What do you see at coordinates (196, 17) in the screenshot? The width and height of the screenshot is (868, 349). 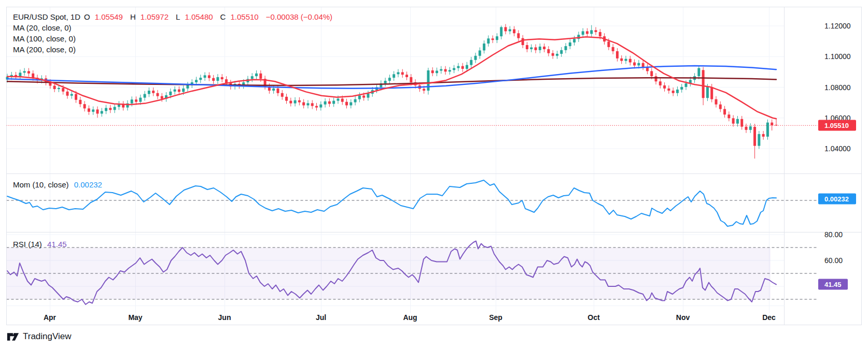 I see `ohlc-low: L1.05480` at bounding box center [196, 17].